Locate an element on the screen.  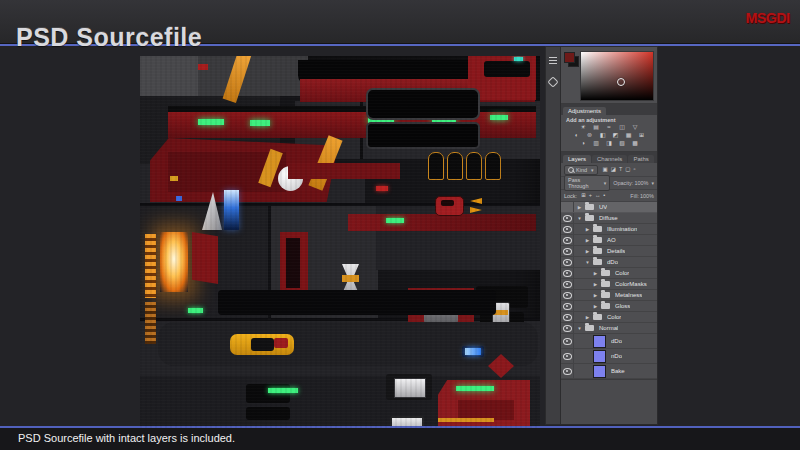
lock-transparency-icon: ⊞ is located at coordinates (584, 196).